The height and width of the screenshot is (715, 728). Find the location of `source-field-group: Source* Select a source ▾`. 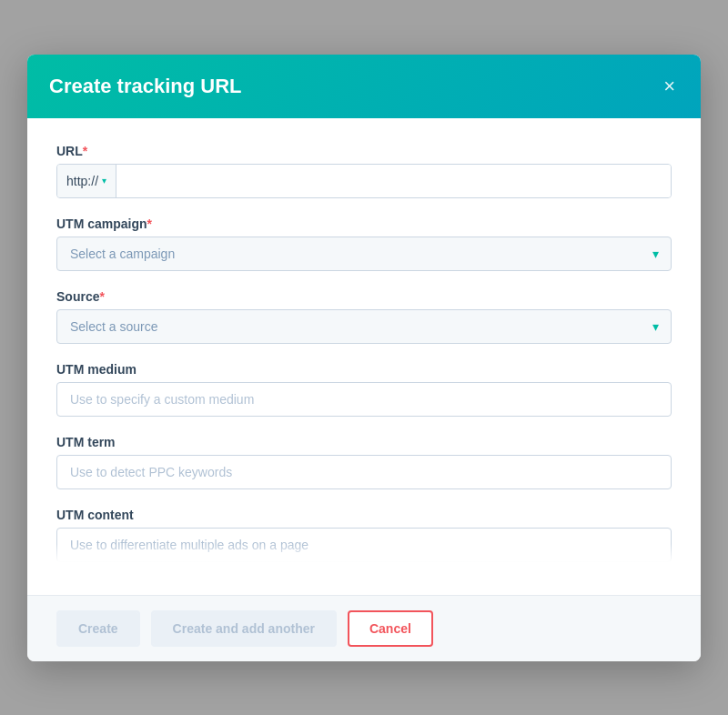

source-field-group: Source* Select a source ▾ is located at coordinates (364, 317).